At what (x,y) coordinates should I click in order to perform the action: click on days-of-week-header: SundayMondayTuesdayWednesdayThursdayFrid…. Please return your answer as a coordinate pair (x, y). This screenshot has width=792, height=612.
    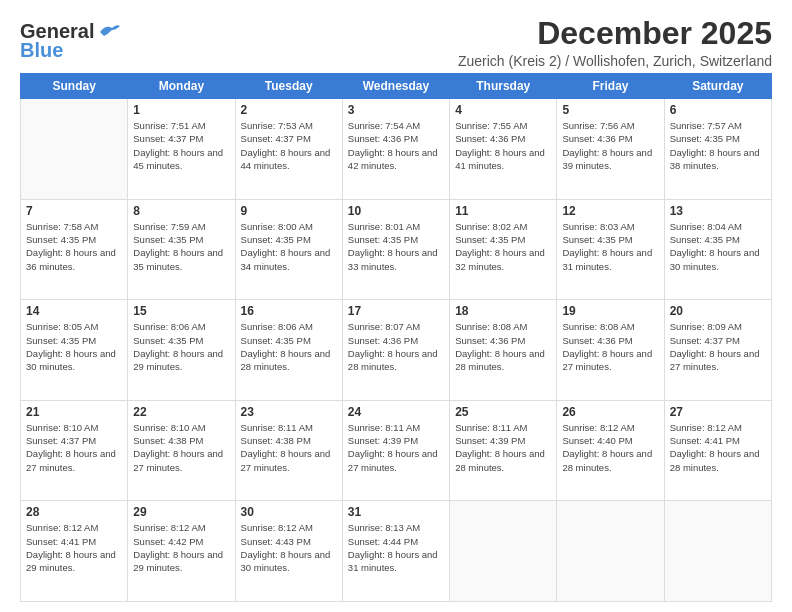
    Looking at the image, I should click on (396, 86).